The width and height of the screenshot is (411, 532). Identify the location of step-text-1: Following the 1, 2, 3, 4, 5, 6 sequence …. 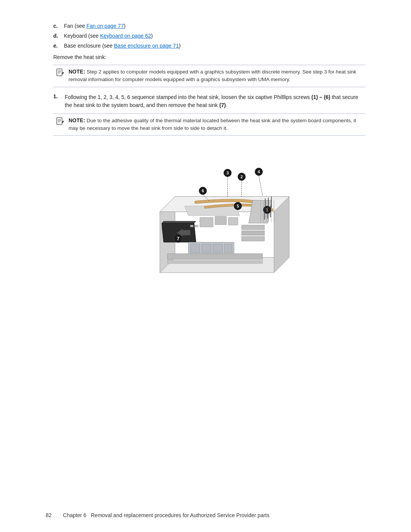
(215, 101).